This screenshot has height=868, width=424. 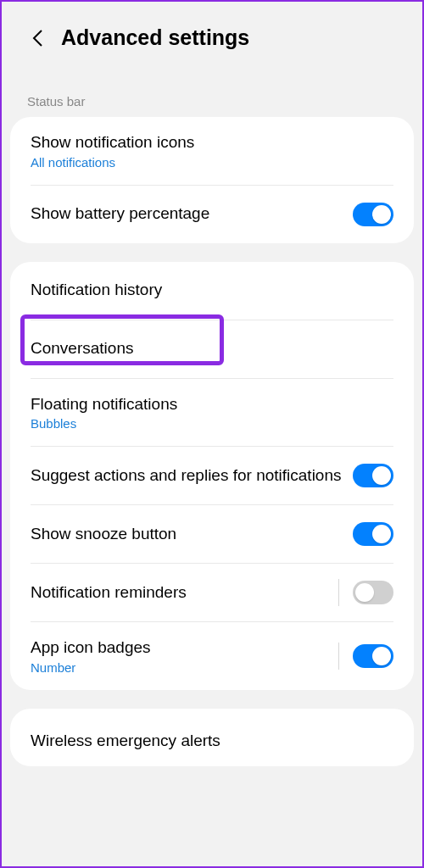 I want to click on card-statusbar: Show notification icons All notification…, so click(x=212, y=180).